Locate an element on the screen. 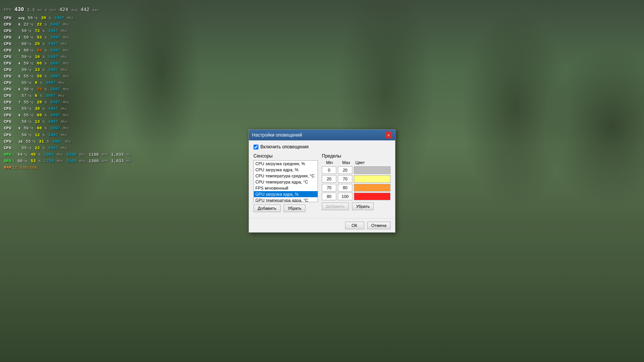  enable-notifications-label: Включить оповещения is located at coordinates (284, 147).